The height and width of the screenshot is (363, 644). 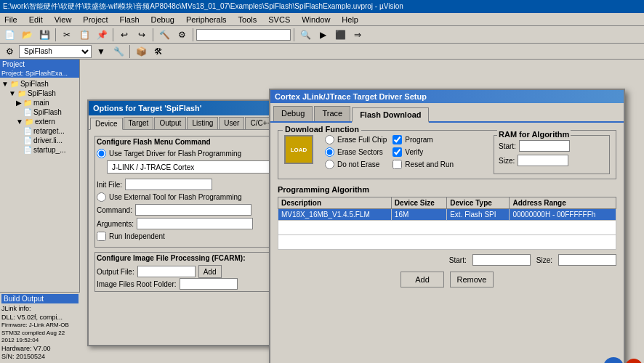 I want to click on search-btn: 🔍, so click(x=305, y=35).